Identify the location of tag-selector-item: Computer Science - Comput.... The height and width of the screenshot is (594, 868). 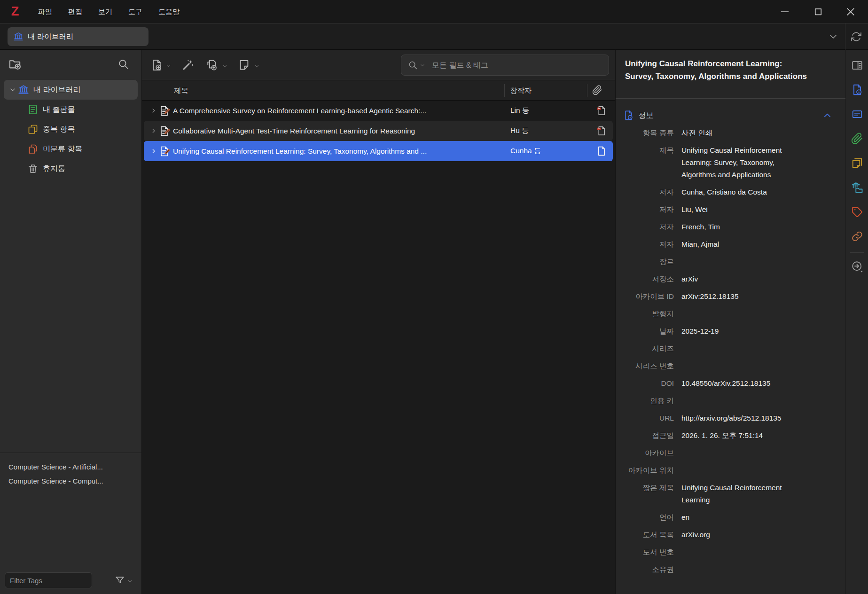
(75, 481).